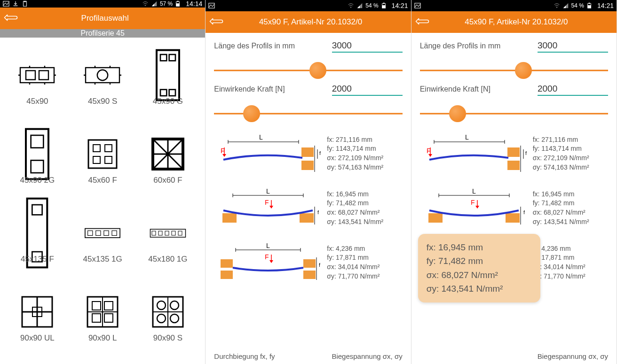 This screenshot has width=617, height=364. What do you see at coordinates (525, 22) in the screenshot?
I see `page-title: 45x90 F, Artikel-Nr 20.1032/0` at bounding box center [525, 22].